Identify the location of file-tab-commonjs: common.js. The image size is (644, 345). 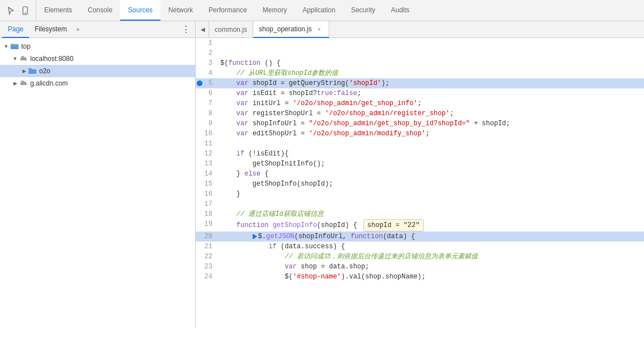
(231, 30).